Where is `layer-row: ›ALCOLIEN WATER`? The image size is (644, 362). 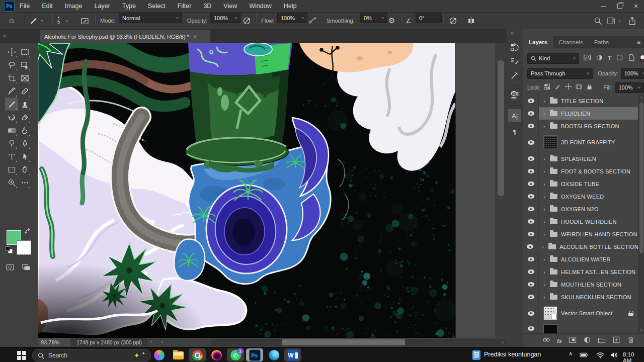
layer-row: ›ALCOLIEN WATER is located at coordinates (581, 259).